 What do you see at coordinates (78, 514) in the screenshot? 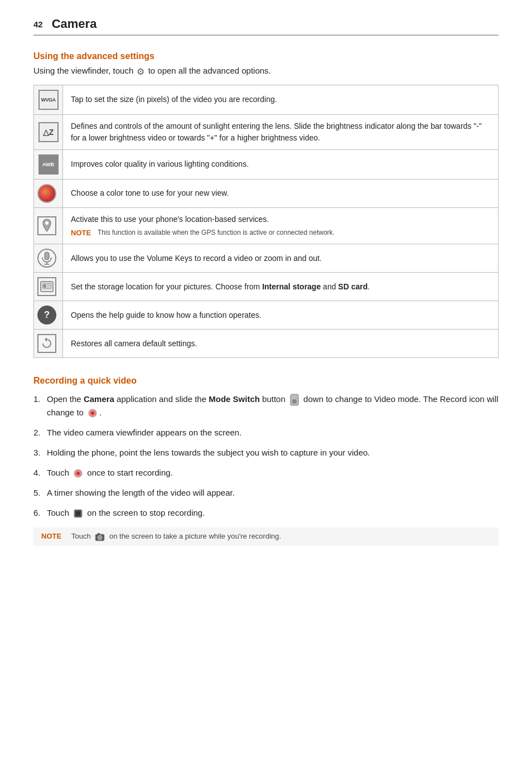
I see `stop-icon` at bounding box center [78, 514].